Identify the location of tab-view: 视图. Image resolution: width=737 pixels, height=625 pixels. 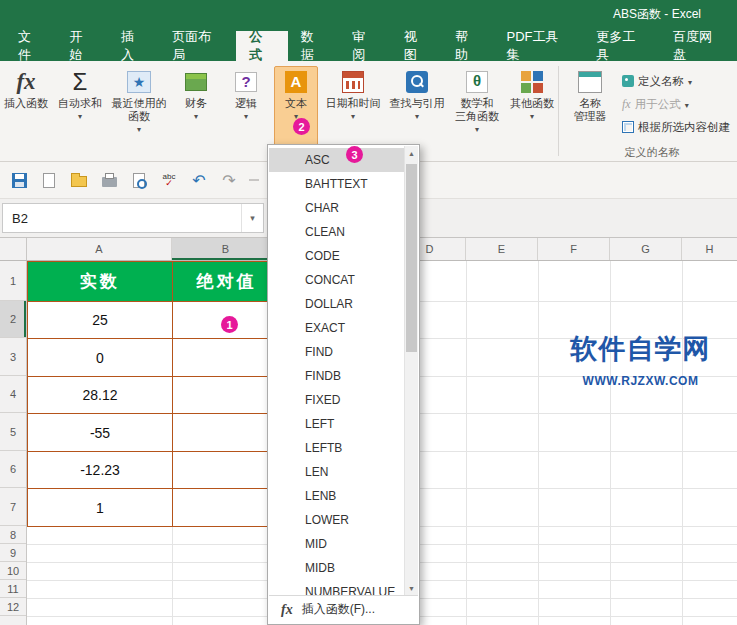
(416, 46).